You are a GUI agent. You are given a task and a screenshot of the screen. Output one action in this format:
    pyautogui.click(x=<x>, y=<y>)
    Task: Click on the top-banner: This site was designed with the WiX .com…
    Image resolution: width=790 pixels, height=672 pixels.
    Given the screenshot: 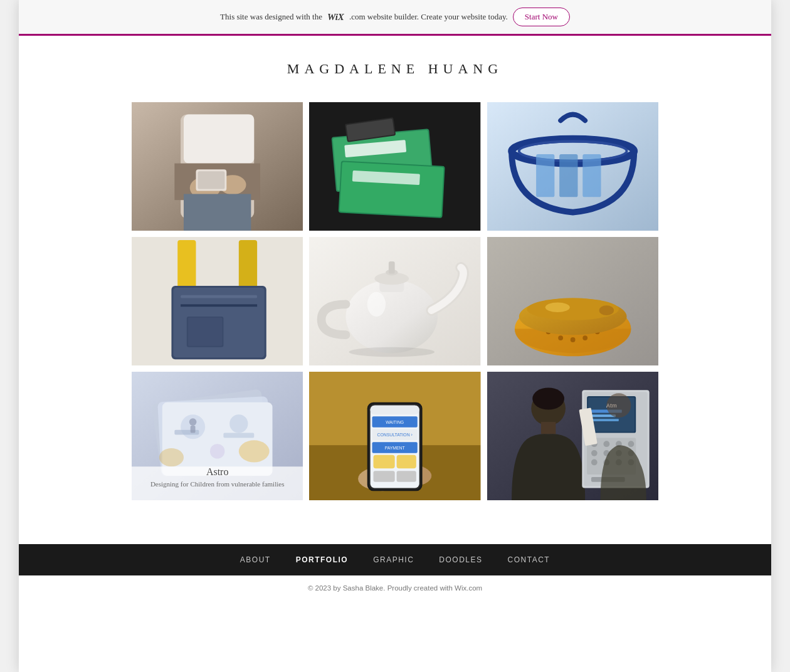 What is the action you would take?
    pyautogui.click(x=395, y=18)
    